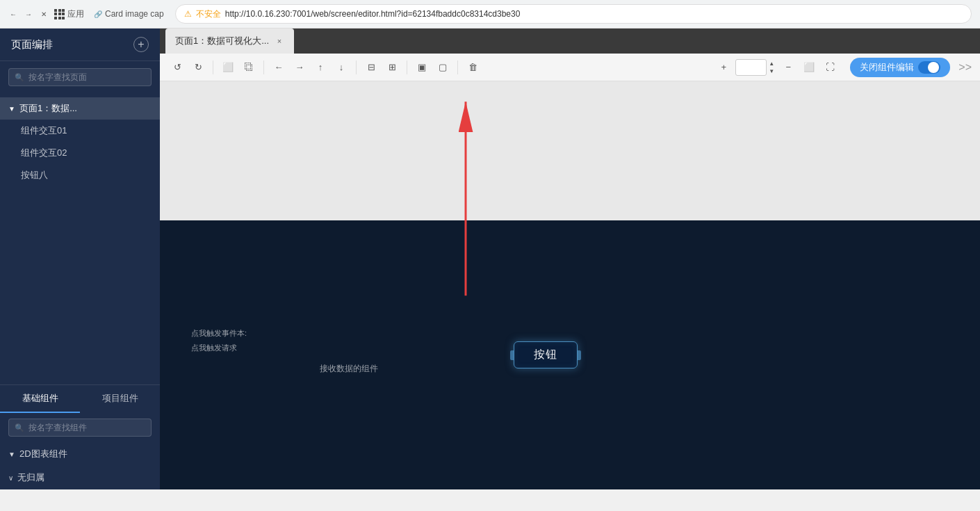 Image resolution: width=980 pixels, height=511 pixels. What do you see at coordinates (120, 399) in the screenshot?
I see `tab-project-components: 项目组件` at bounding box center [120, 399].